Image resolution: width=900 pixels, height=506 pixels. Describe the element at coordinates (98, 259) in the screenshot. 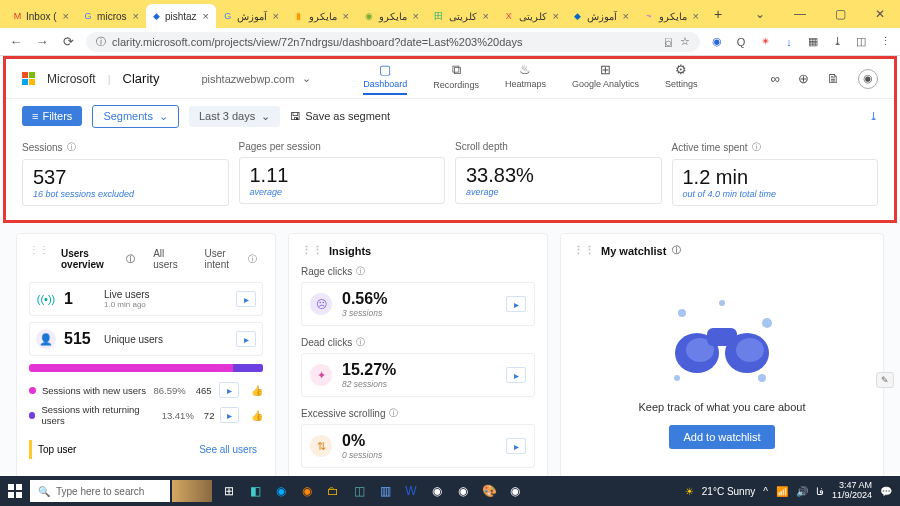

I see `tab-users-overview: Users overviewⓘ` at that location.